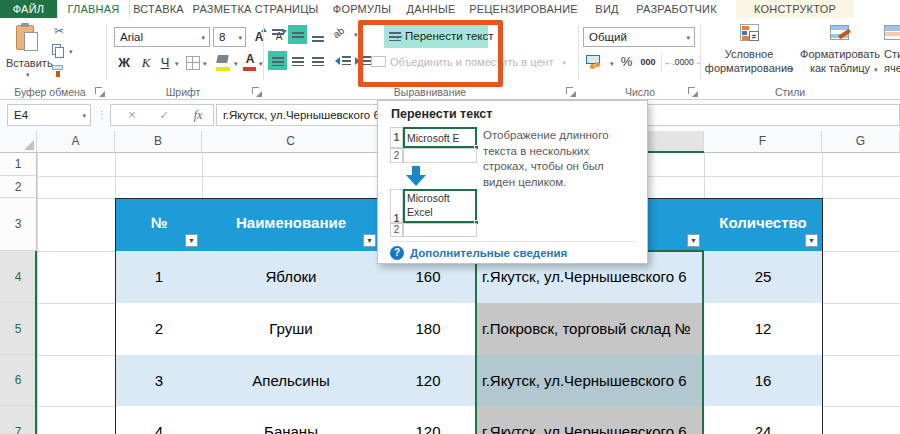 The height and width of the screenshot is (434, 900). I want to click on merge-center-caret: ▾, so click(564, 63).